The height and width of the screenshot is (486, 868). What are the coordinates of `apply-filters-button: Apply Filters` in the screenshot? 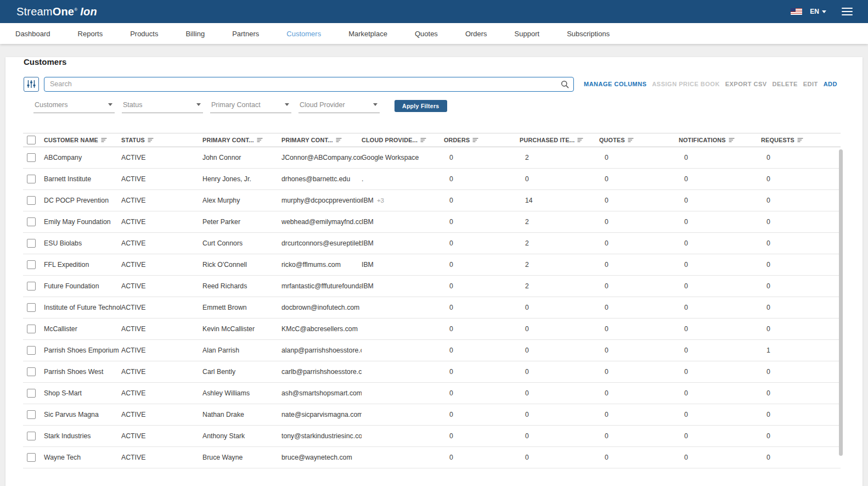 It's located at (421, 106).